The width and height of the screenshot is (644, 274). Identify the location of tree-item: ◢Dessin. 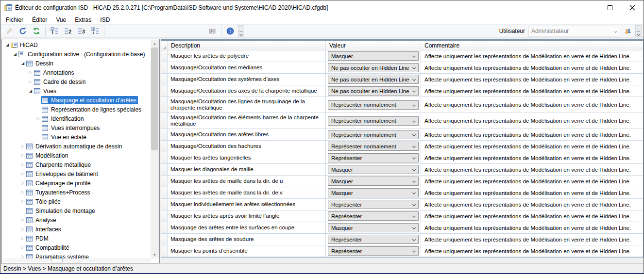
(76, 63).